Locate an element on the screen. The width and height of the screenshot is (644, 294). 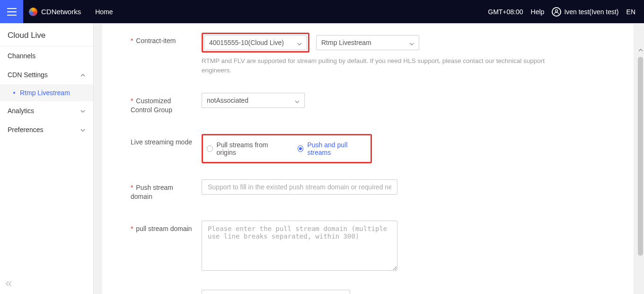
scroll-up-icon is located at coordinates (641, 50).